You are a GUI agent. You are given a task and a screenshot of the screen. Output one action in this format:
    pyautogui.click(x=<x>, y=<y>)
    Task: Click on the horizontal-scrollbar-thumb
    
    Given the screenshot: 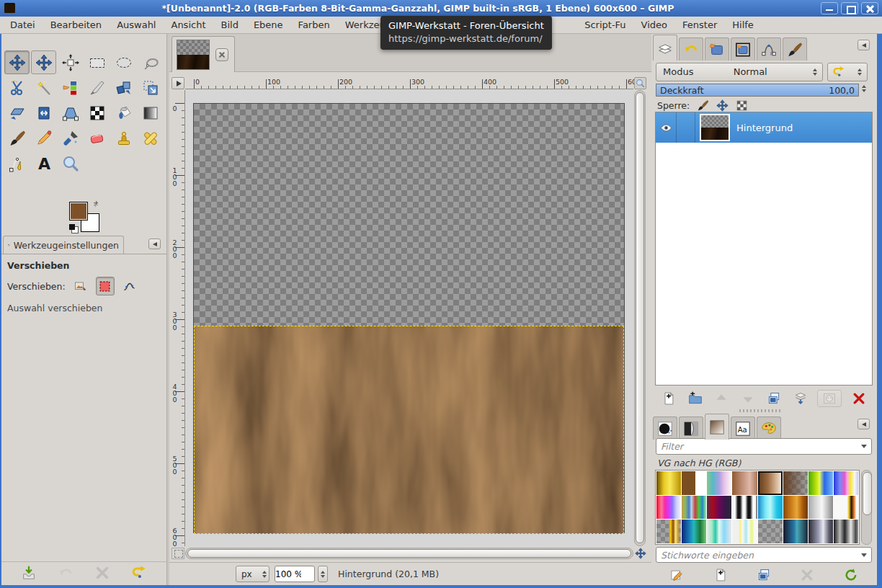 What is the action you would take?
    pyautogui.click(x=409, y=553)
    